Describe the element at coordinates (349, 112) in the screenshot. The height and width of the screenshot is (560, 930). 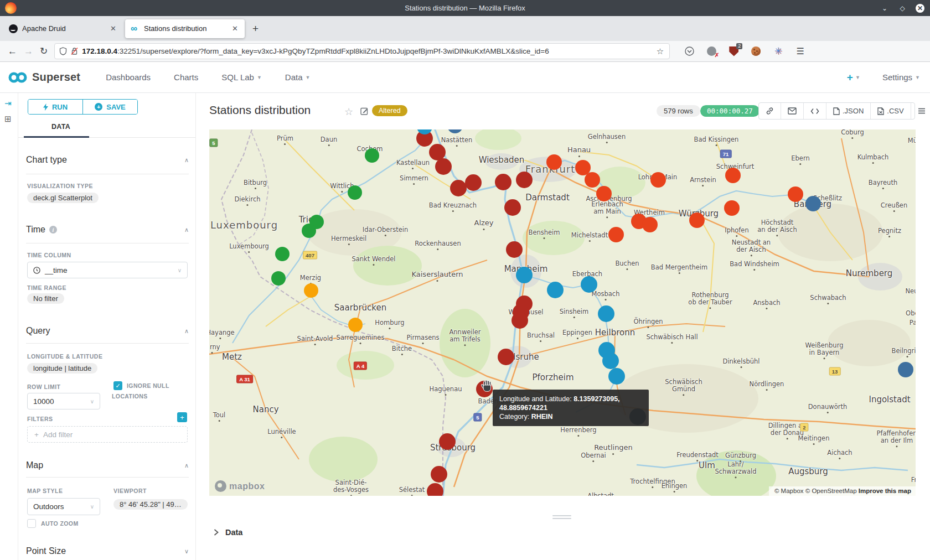
I see `favorite-star-icon: ☆` at that location.